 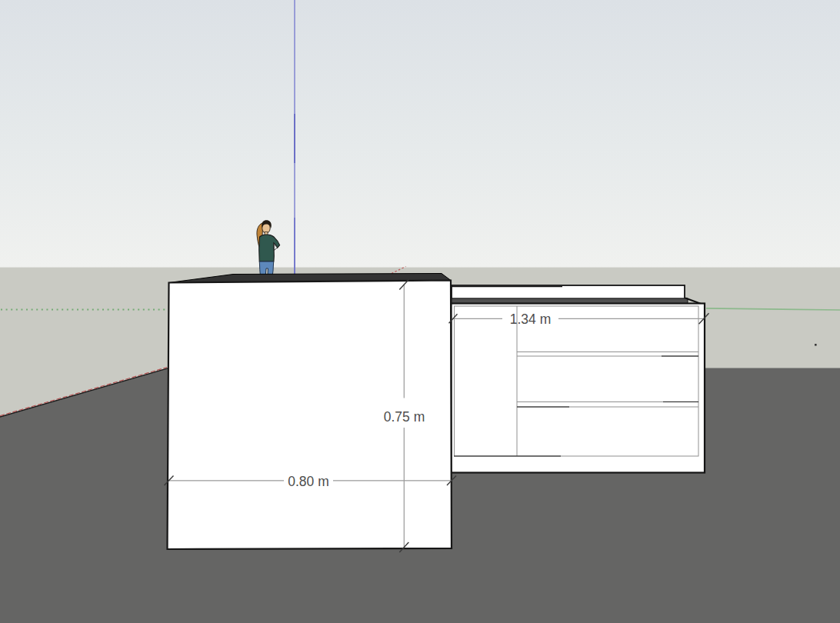 What do you see at coordinates (815, 345) in the screenshot?
I see `guide-point-dot` at bounding box center [815, 345].